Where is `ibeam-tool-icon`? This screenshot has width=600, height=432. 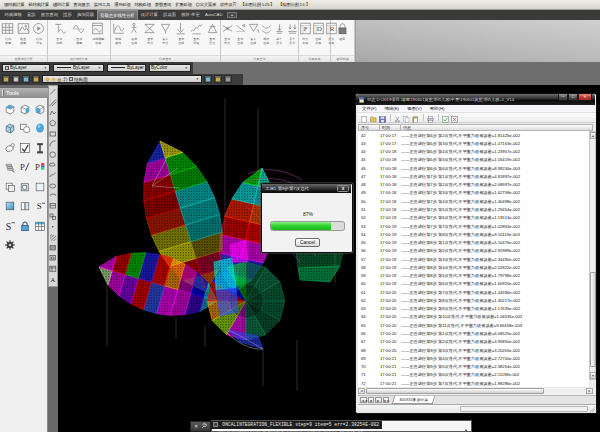
ibeam-tool-icon is located at coordinates (40, 148).